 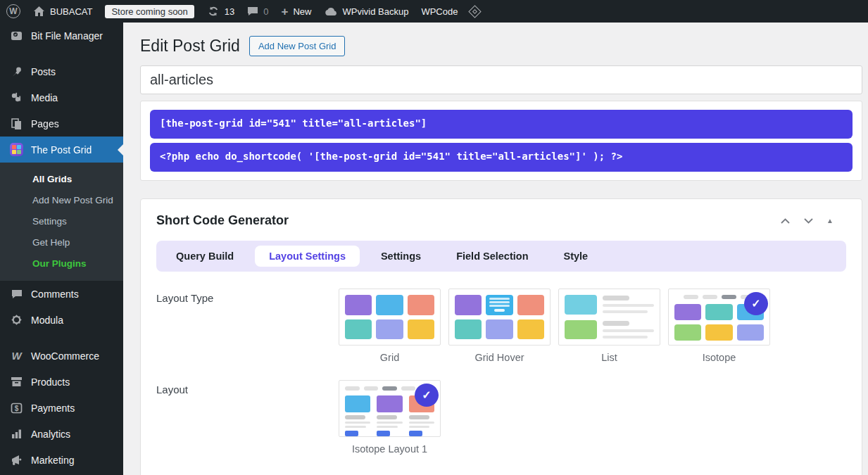 I want to click on option-label: List, so click(x=610, y=357).